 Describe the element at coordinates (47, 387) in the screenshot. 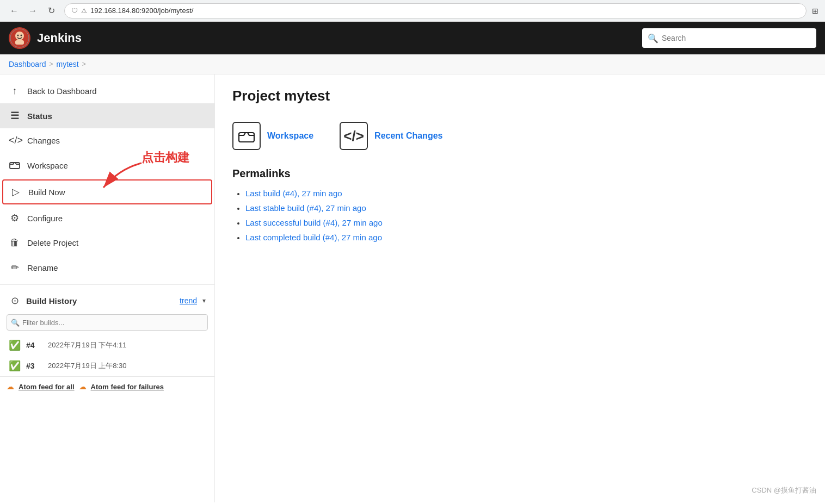

I see `atom-feed-all-link: Atom feed for all` at that location.